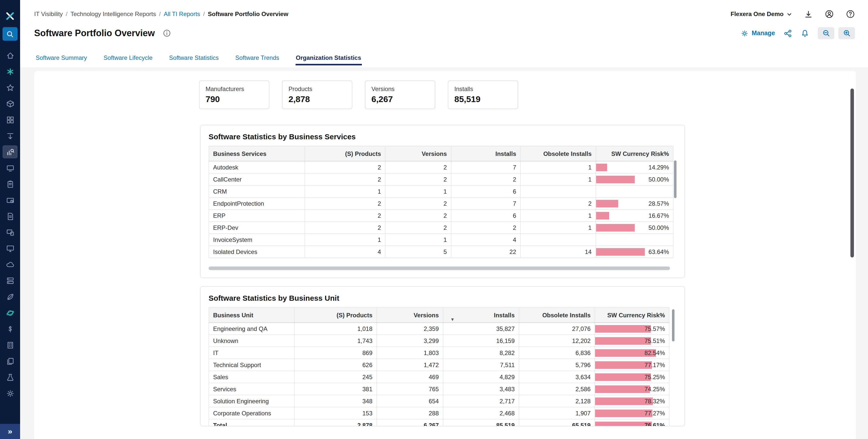 This screenshot has height=439, width=868. What do you see at coordinates (846, 33) in the screenshot?
I see `zoom-in-button` at bounding box center [846, 33].